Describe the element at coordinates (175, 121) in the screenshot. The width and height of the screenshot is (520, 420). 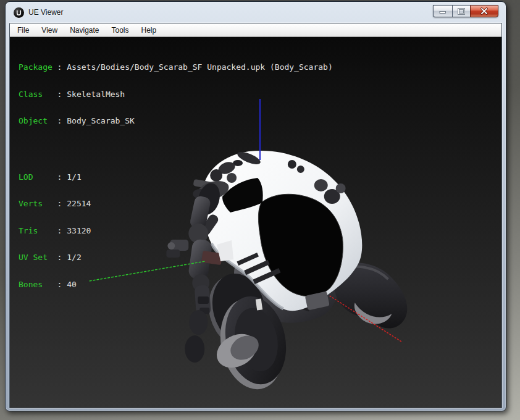
I see `info-row-object: Object: Body_Scarab_SK` at that location.